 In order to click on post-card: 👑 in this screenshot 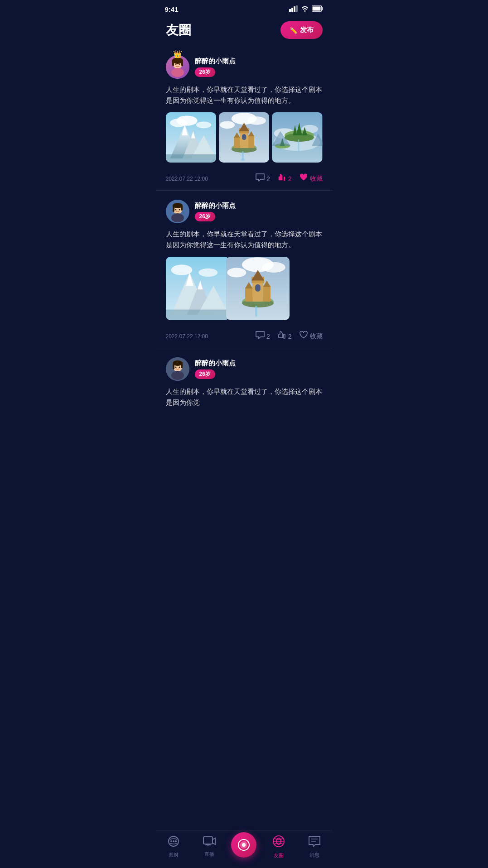, I will do `click(244, 120)`.